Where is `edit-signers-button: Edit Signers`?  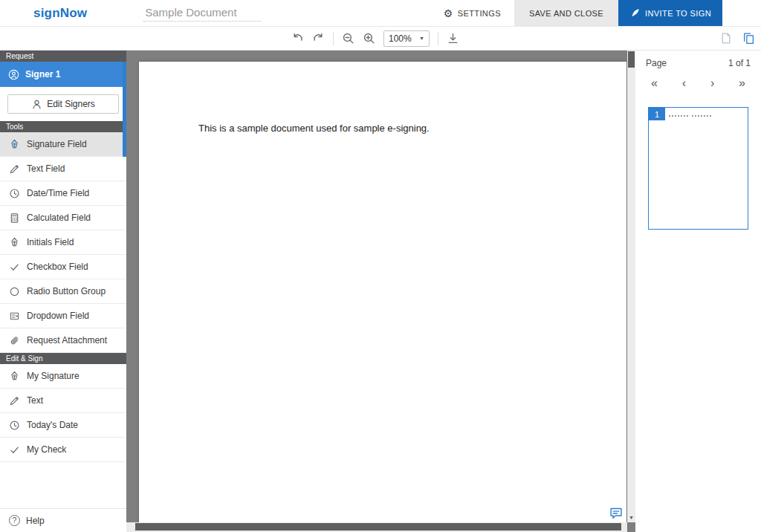
edit-signers-button: Edit Signers is located at coordinates (63, 104).